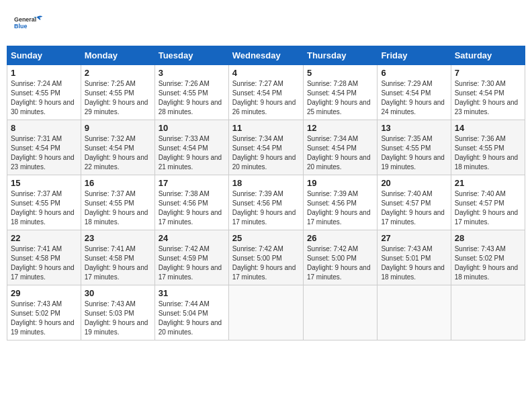  What do you see at coordinates (20, 26) in the screenshot?
I see `svg-text: Blue` at bounding box center [20, 26].